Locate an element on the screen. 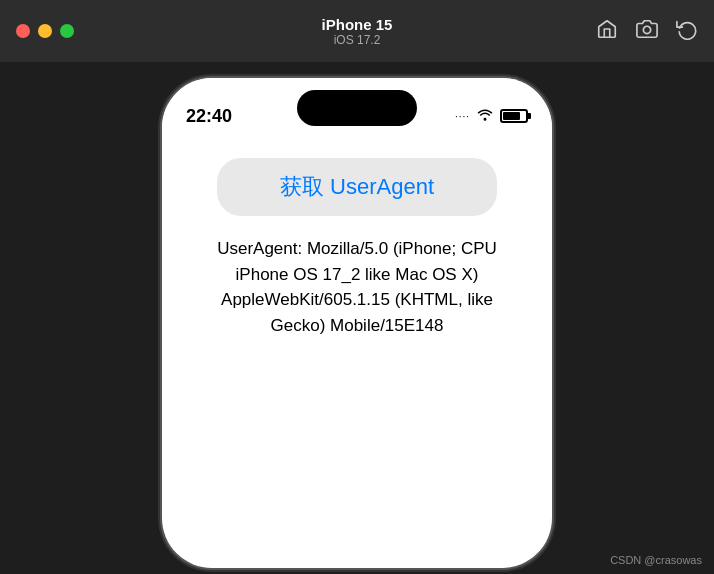 Image resolution: width=714 pixels, height=574 pixels. traffic-lights is located at coordinates (45, 31).